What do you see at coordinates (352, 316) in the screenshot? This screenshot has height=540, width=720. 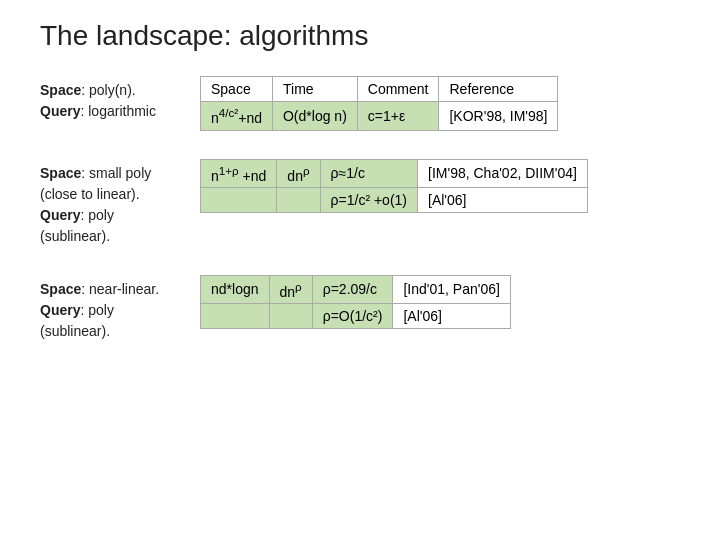 I see `cell-comment: ρ=O(1/c²)` at bounding box center [352, 316].